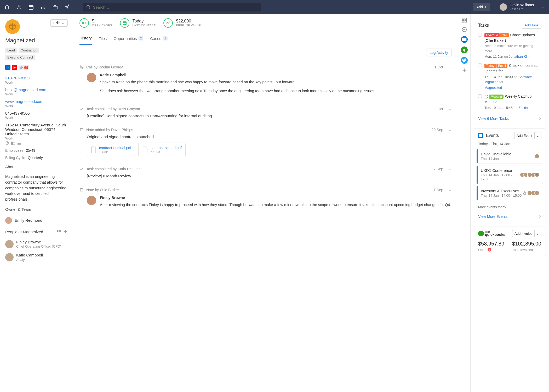  What do you see at coordinates (37, 113) in the screenshot?
I see `contact-value: 845-437-9500` at bounding box center [37, 113].